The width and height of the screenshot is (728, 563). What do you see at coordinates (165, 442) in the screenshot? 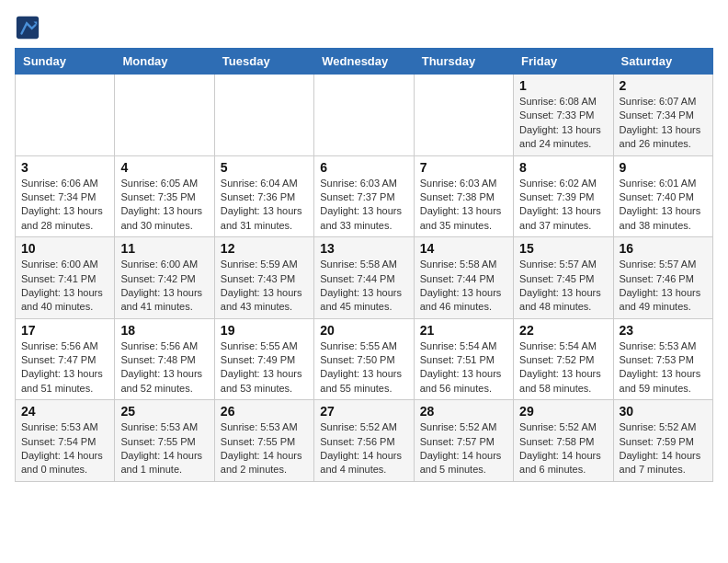
I see `calendar-cell: 25Sunrise: 5:53 AM Sunset: 7:55 PM Dayli…` at bounding box center [165, 442].